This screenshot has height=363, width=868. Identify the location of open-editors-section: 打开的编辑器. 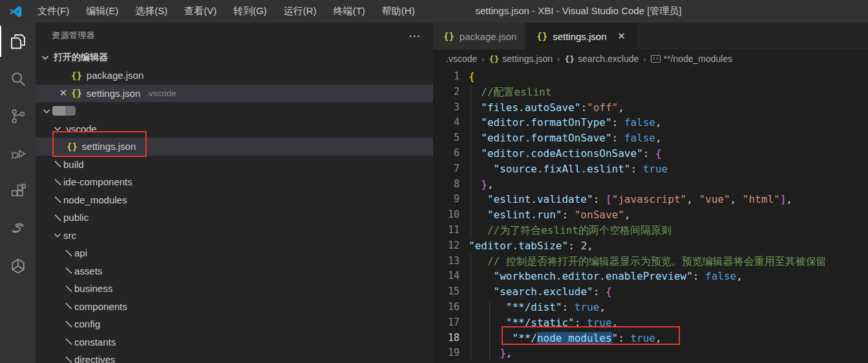
(234, 57).